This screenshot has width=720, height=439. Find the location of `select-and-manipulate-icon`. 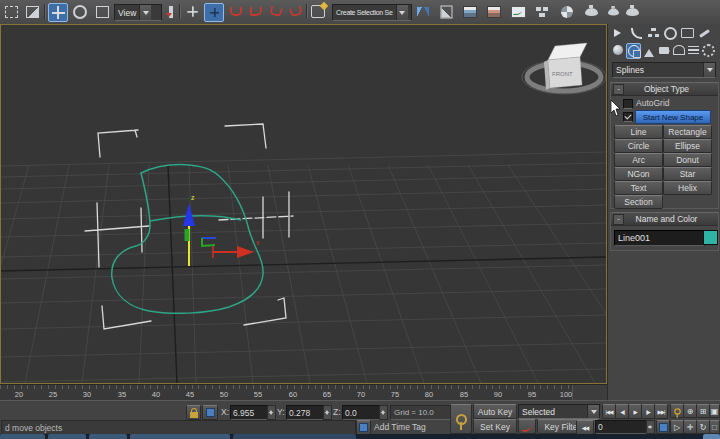

select-and-manipulate-icon is located at coordinates (192, 12).